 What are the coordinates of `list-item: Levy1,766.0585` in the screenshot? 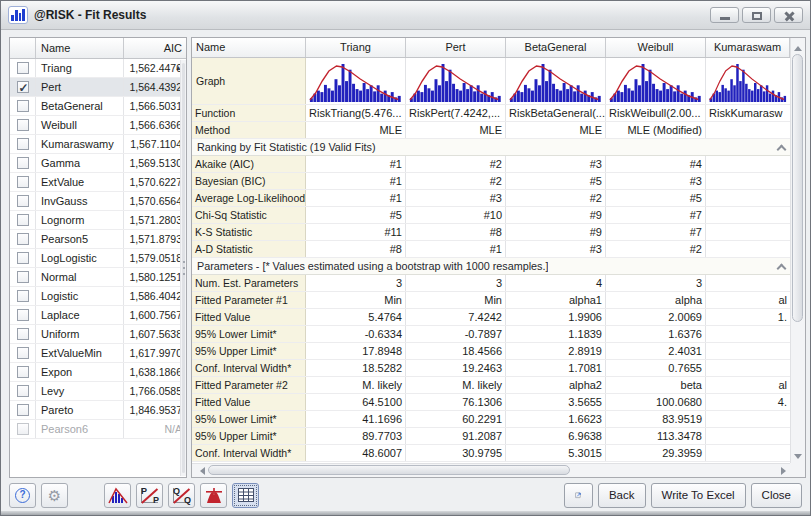 It's located at (98, 392).